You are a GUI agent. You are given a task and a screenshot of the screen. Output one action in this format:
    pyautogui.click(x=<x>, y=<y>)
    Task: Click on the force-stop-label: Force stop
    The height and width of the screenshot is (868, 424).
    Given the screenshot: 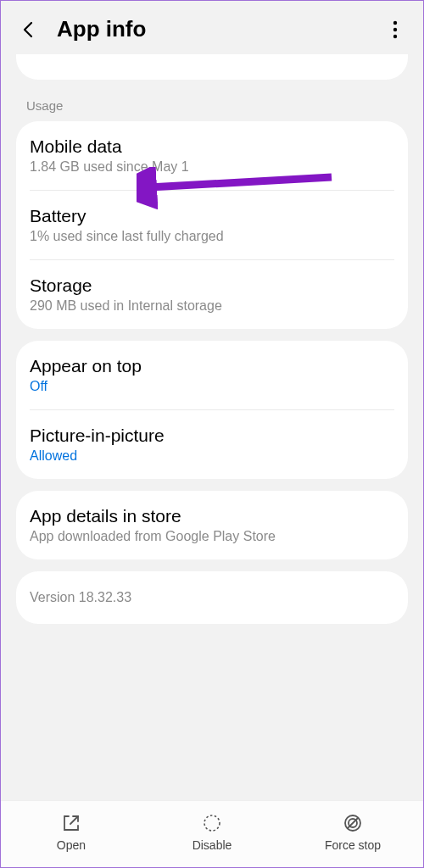 What is the action you would take?
    pyautogui.click(x=353, y=845)
    